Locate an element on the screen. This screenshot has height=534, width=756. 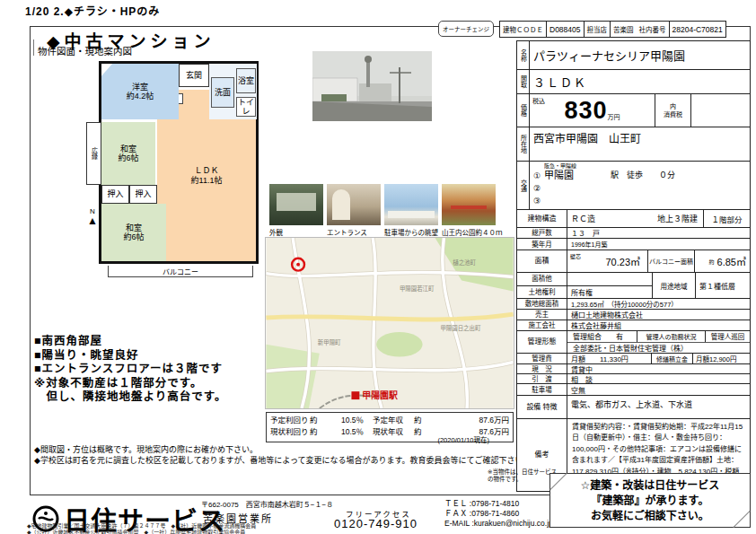
bullet-2: ■陽当り・眺望良好 is located at coordinates (131, 356).